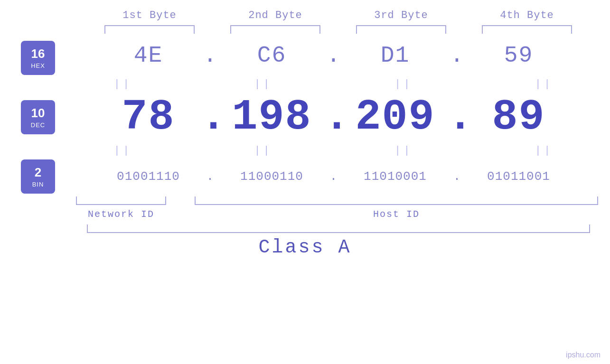  What do you see at coordinates (338, 177) in the screenshot?
I see `bin-row: 01001110 . 11000110 . 11010001 . 0101100…` at bounding box center [338, 177].